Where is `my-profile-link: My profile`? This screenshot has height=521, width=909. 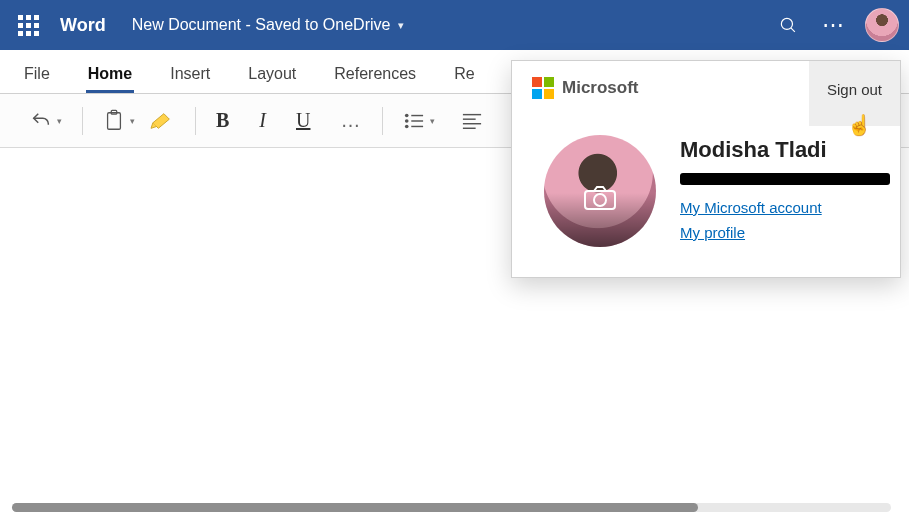
my-profile-link: My profile is located at coordinates (785, 232).